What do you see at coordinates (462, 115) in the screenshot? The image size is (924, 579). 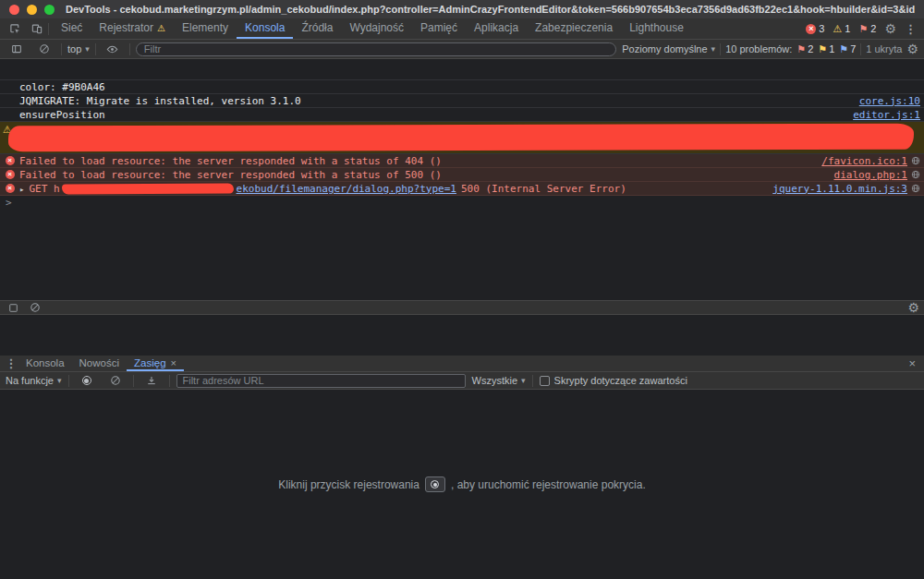 I see `console-message-row: ensurePosition editor.js:1` at bounding box center [462, 115].